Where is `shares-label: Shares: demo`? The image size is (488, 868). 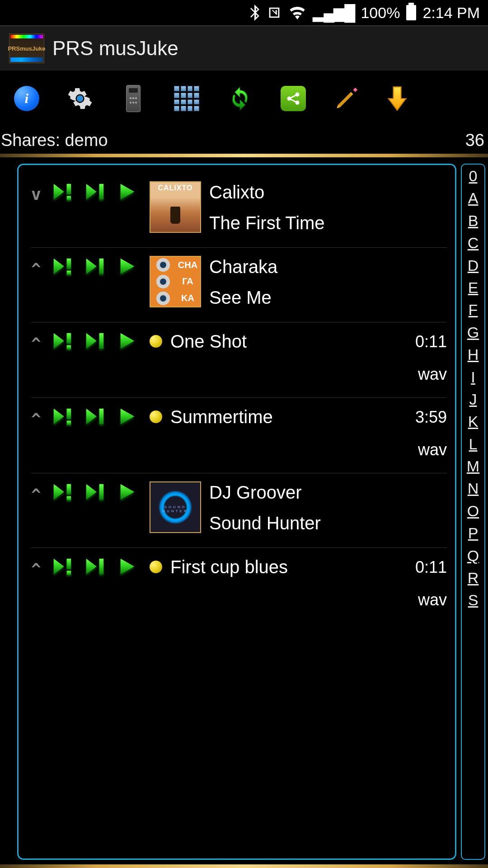
shares-label: Shares: demo is located at coordinates (54, 140).